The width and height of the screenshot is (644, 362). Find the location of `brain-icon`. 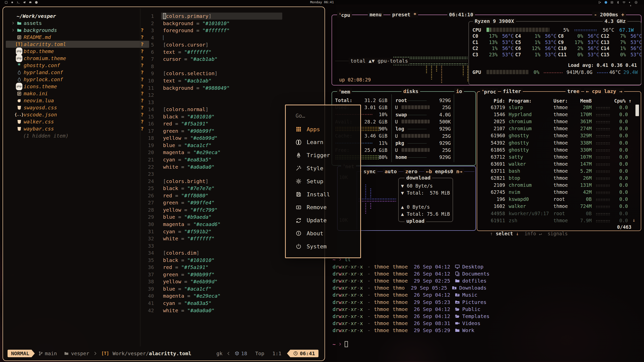

brain-icon is located at coordinates (299, 142).